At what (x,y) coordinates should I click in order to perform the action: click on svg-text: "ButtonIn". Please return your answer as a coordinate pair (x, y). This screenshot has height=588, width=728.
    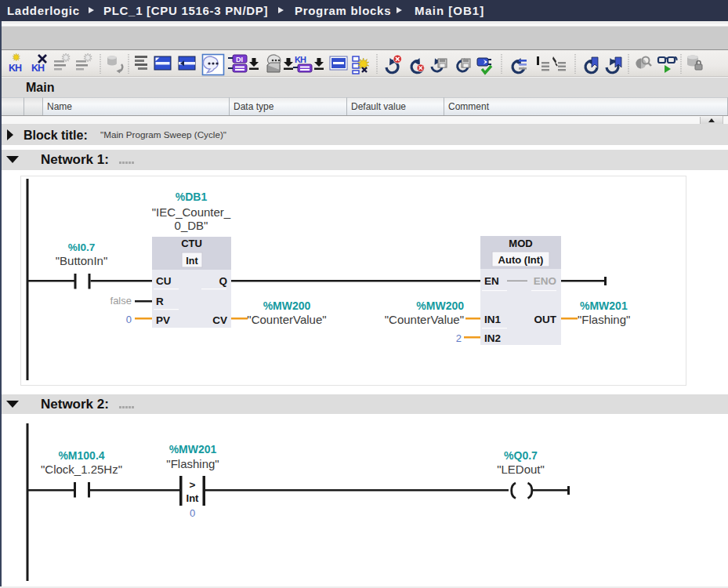
    Looking at the image, I should click on (81, 260).